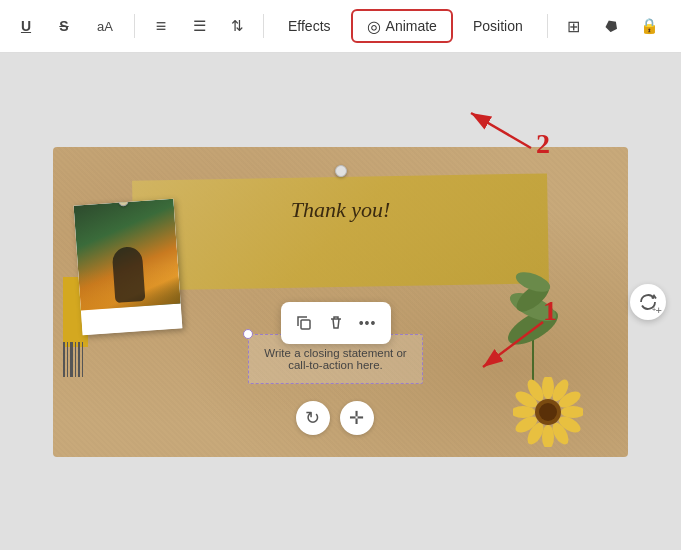  Describe the element at coordinates (412, 26) in the screenshot. I see `animate-label: Animate` at that location.